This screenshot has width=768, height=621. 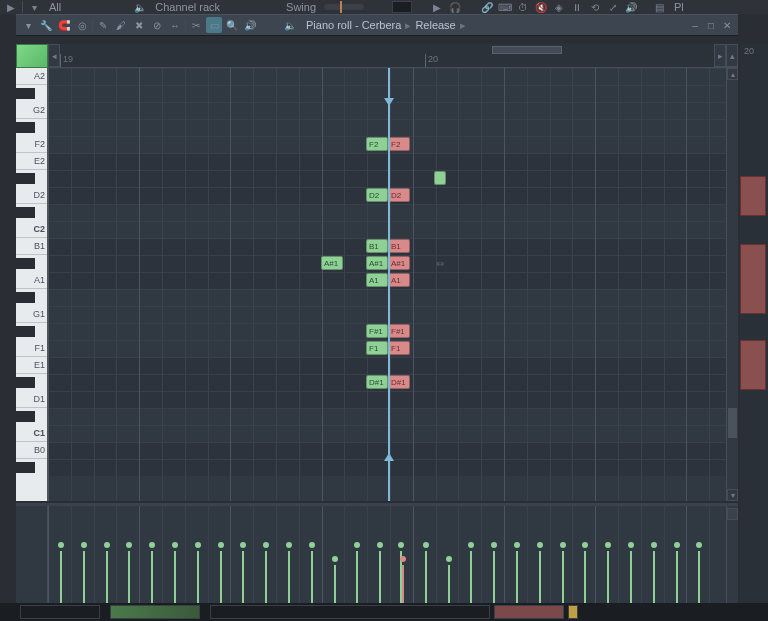 What do you see at coordinates (354, 25) in the screenshot?
I see `breadcrumb-item-1: Piano roll - Cerbera` at bounding box center [354, 25].